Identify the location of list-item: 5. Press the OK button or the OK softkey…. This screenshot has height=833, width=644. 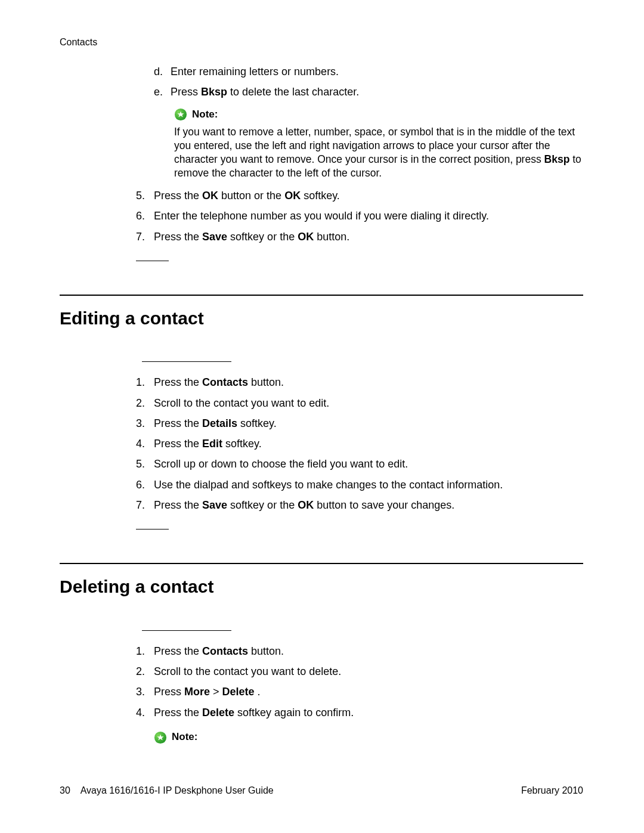
(360, 196).